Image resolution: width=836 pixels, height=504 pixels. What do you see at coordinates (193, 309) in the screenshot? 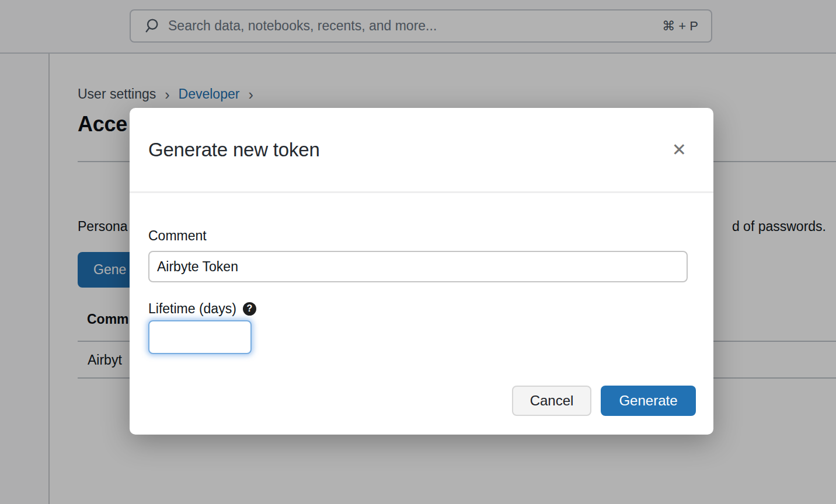
I see `lifetime-label: Lifetime (days)` at bounding box center [193, 309].